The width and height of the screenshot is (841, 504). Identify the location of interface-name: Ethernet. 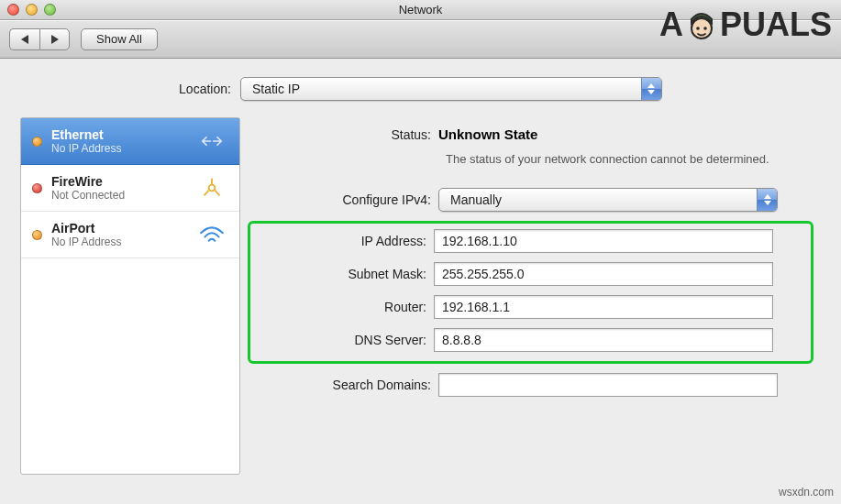
(119, 135).